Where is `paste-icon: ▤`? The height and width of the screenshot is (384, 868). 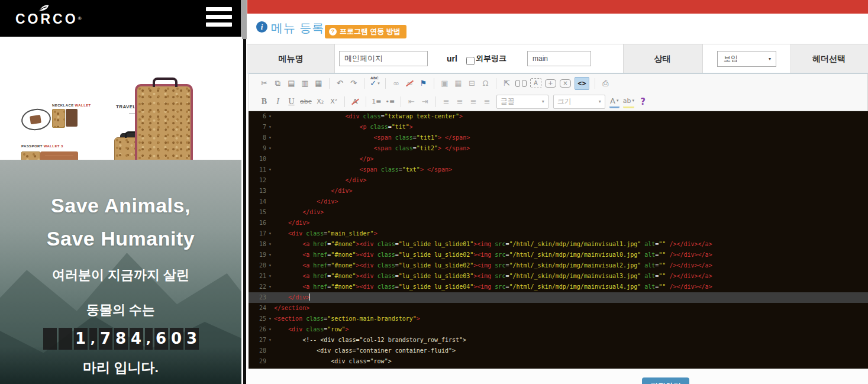
paste-icon: ▤ is located at coordinates (291, 83).